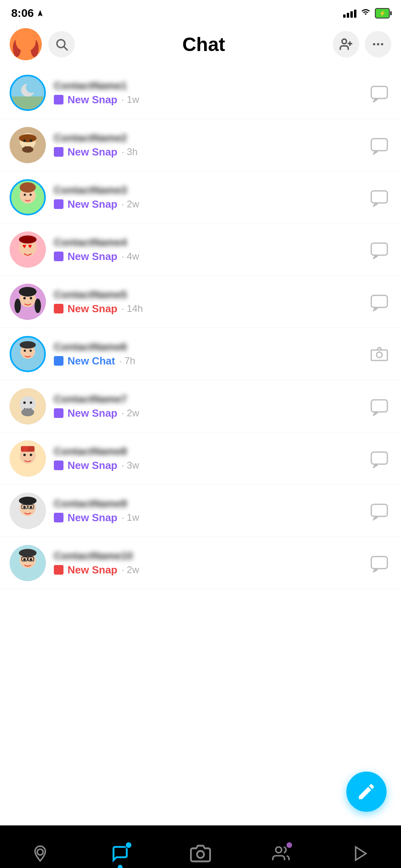 Image resolution: width=401 pixels, height=868 pixels. Describe the element at coordinates (383, 13) in the screenshot. I see `lightning-icon: ⚡` at that location.